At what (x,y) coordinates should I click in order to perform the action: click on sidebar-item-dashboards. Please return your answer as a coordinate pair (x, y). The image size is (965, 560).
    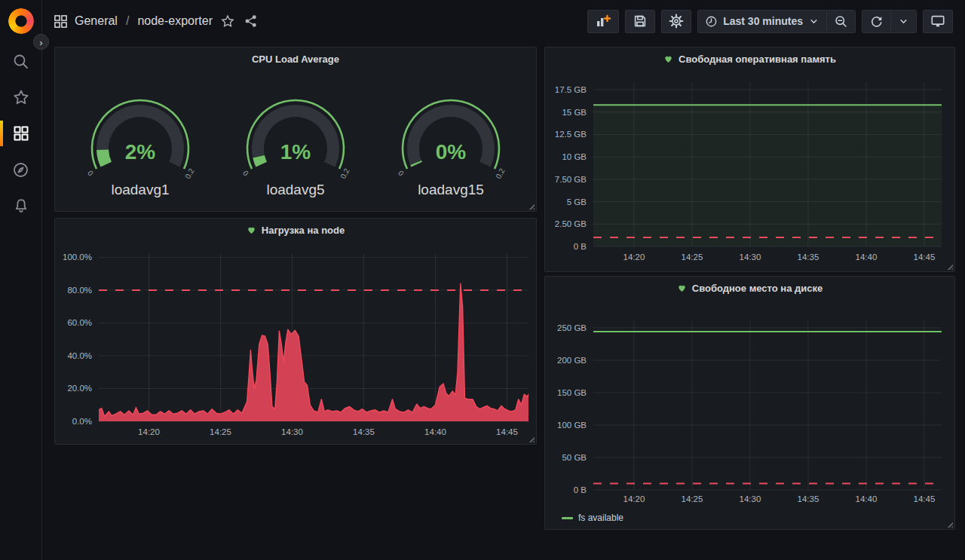
    Looking at the image, I should click on (21, 133).